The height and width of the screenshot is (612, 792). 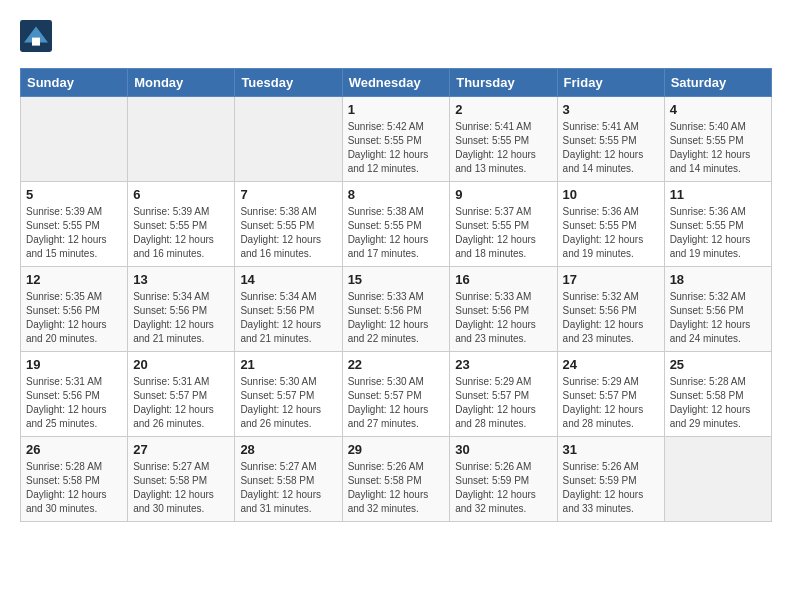 What do you see at coordinates (504, 140) in the screenshot?
I see `calendar-cell: 2Sunrise: 5:41 AM Sunset: 5:55 PM Daylig…` at bounding box center [504, 140].